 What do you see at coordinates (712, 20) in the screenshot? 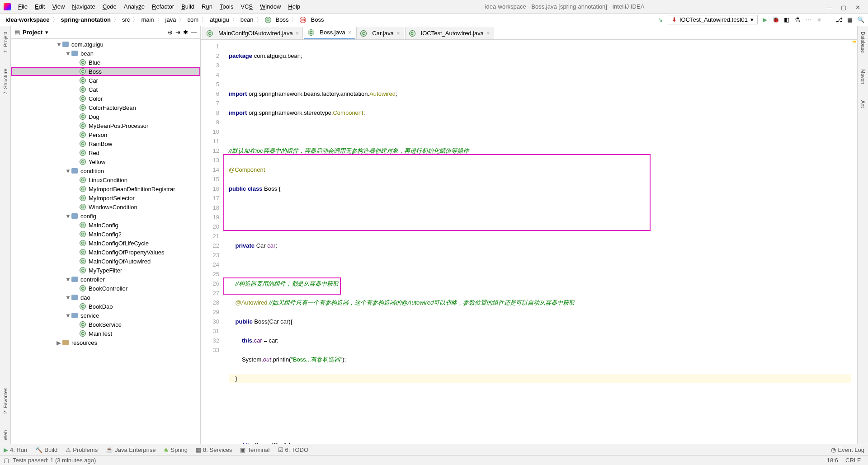
I see `run-config-selector: ⬇ IOCTest_Autowired.test01 ▾` at bounding box center [712, 20].